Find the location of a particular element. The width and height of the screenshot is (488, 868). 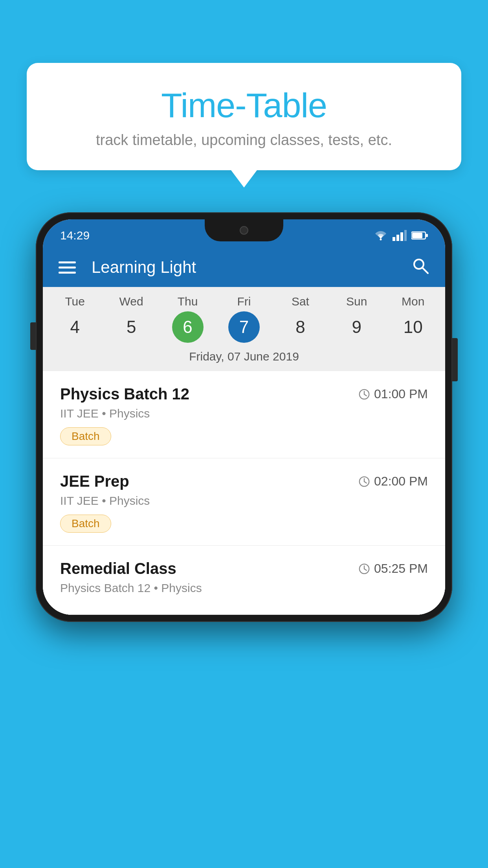

day-col-sun: Sun9 is located at coordinates (357, 319).